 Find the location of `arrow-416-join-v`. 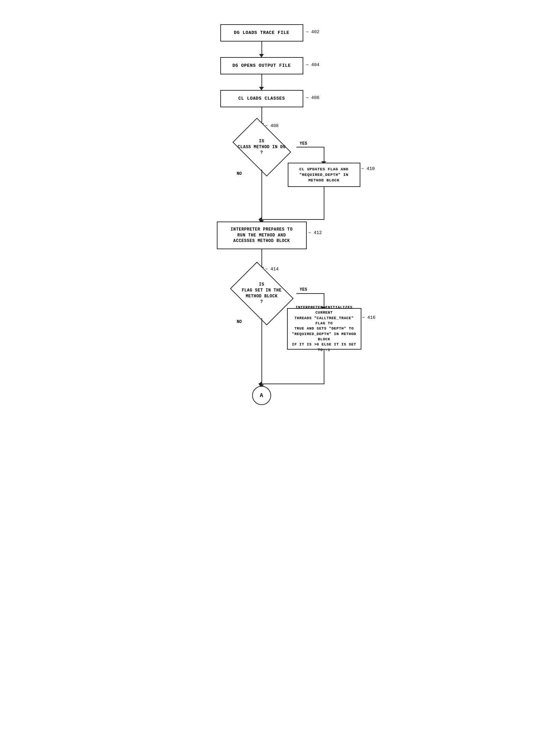

arrow-416-join-v is located at coordinates (324, 367).